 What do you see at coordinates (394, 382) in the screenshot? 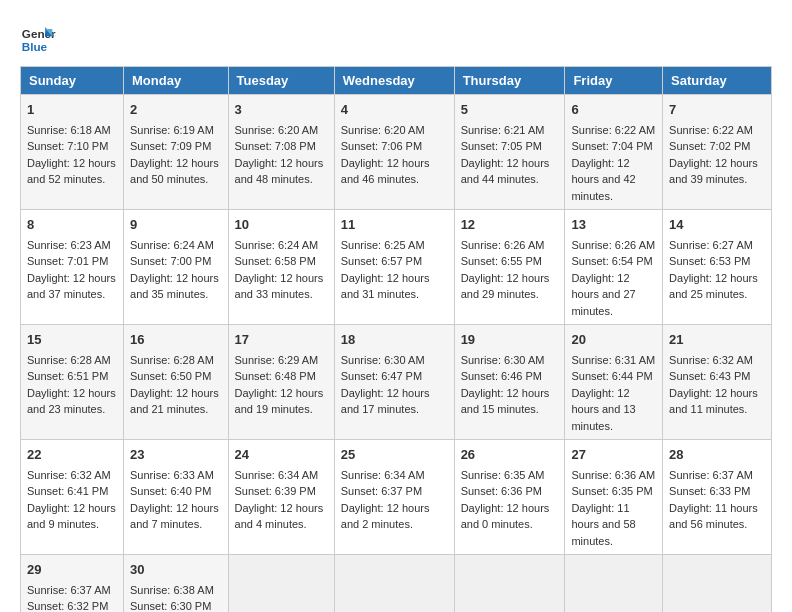
I see `calendar-cell: 18Sunrise: 6:30 AMSunset: 6:47 PMDayligh…` at bounding box center [394, 382].